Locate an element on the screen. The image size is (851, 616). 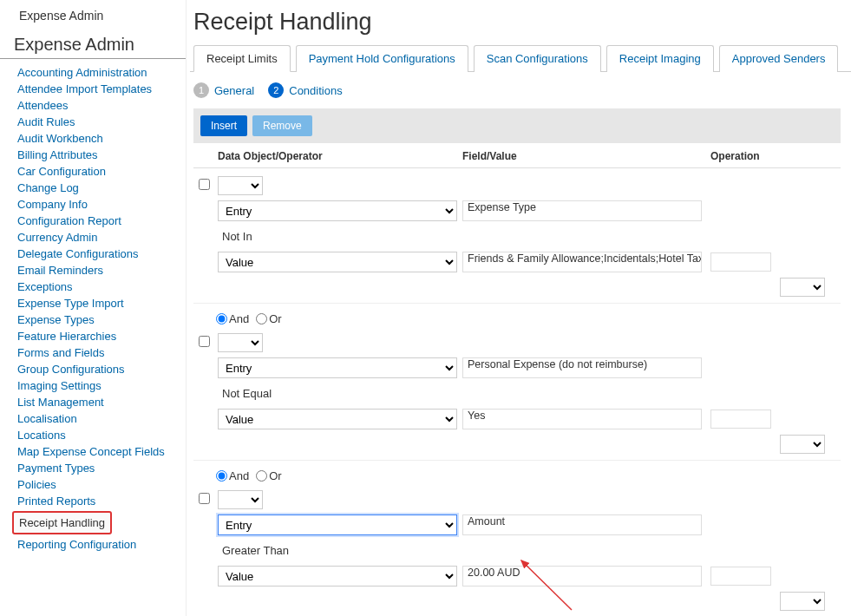
header-object: Data Object/Operator is located at coordinates (339, 156).